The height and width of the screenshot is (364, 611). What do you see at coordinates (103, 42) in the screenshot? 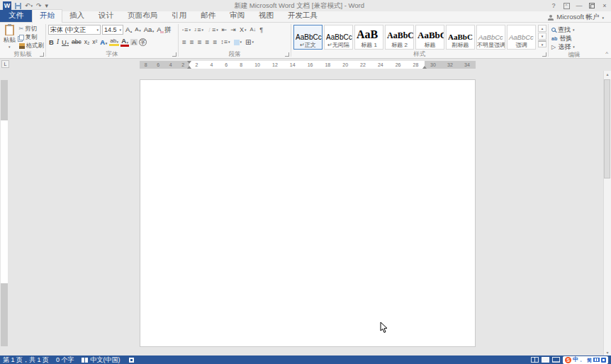
I see `text-effects-button: A▾` at bounding box center [103, 42].